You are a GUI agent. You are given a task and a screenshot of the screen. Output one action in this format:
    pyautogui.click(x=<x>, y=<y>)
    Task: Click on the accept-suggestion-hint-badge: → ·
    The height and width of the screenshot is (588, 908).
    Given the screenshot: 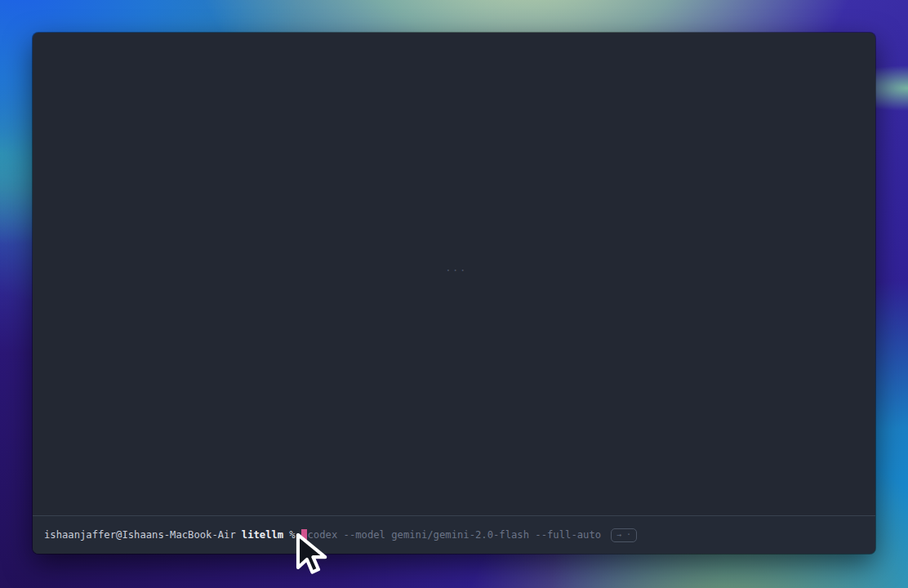 What is the action you would take?
    pyautogui.click(x=624, y=536)
    